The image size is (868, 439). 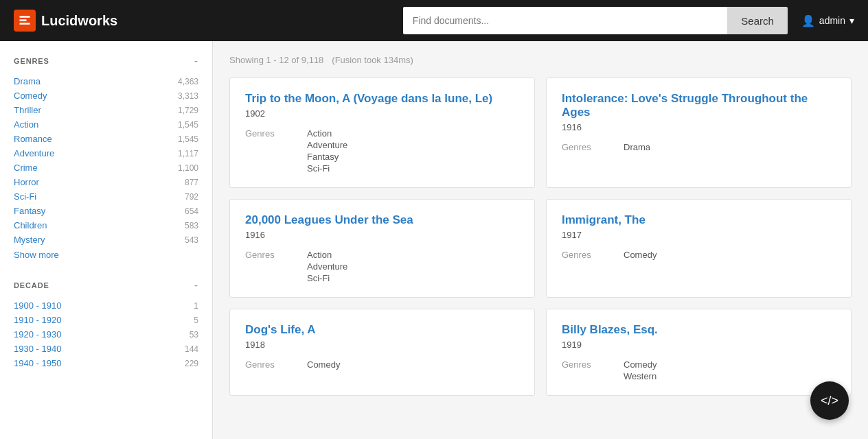 What do you see at coordinates (699, 370) in the screenshot?
I see `card-meta: Genres ComedyWestern` at bounding box center [699, 370].